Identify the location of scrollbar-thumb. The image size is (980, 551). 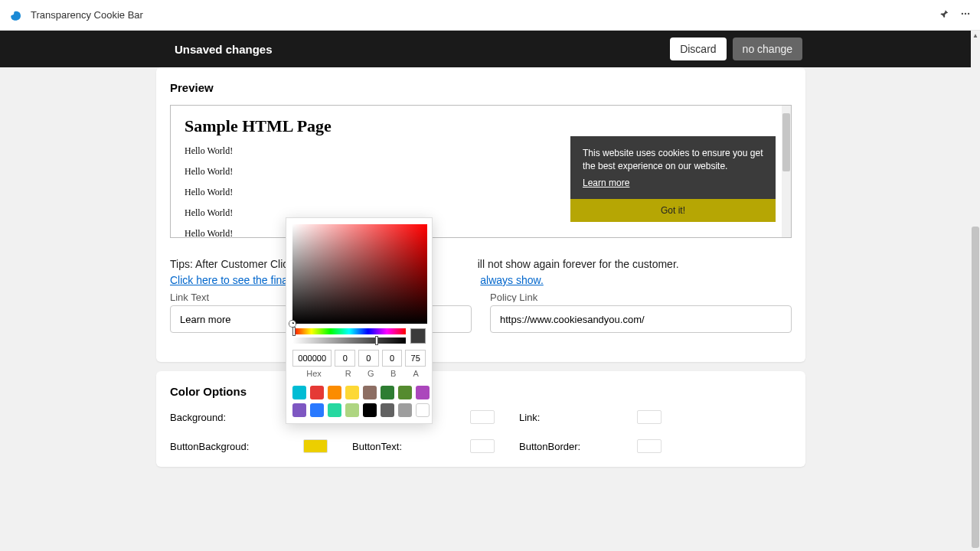
(975, 387).